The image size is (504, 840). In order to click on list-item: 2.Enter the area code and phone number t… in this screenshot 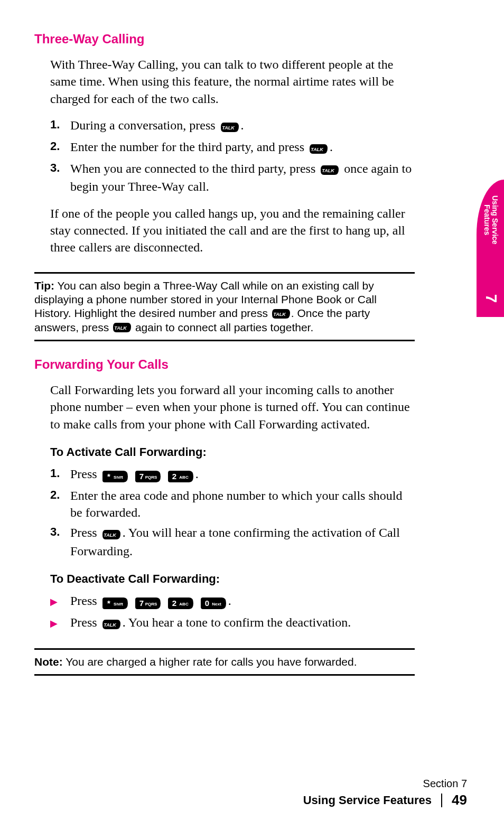, I will do `click(232, 504)`.